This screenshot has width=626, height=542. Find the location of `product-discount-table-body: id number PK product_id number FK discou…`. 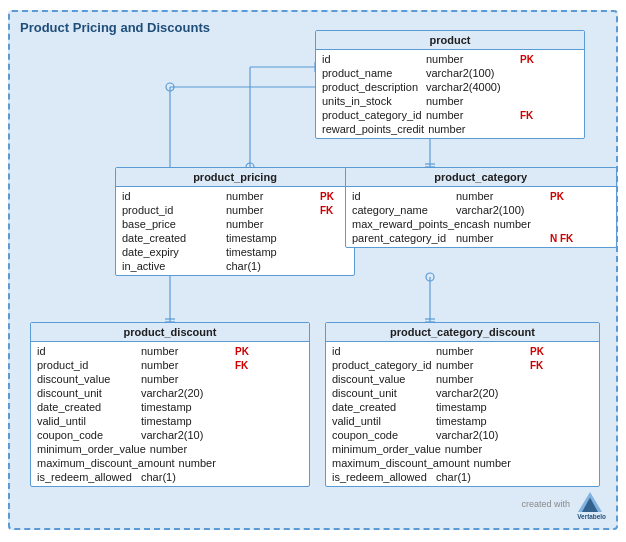

product-discount-table-body: id number PK product_id number FK discou… is located at coordinates (170, 414).